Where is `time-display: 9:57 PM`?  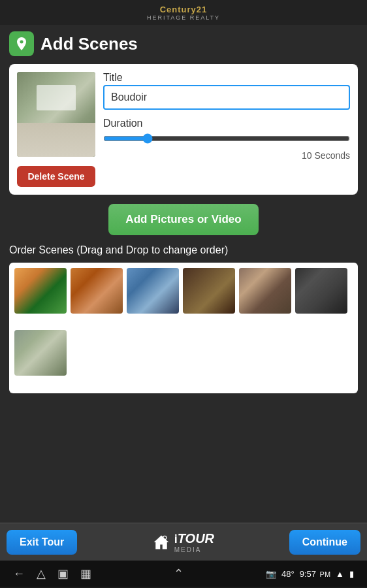 time-display: 9:57 PM is located at coordinates (315, 574).